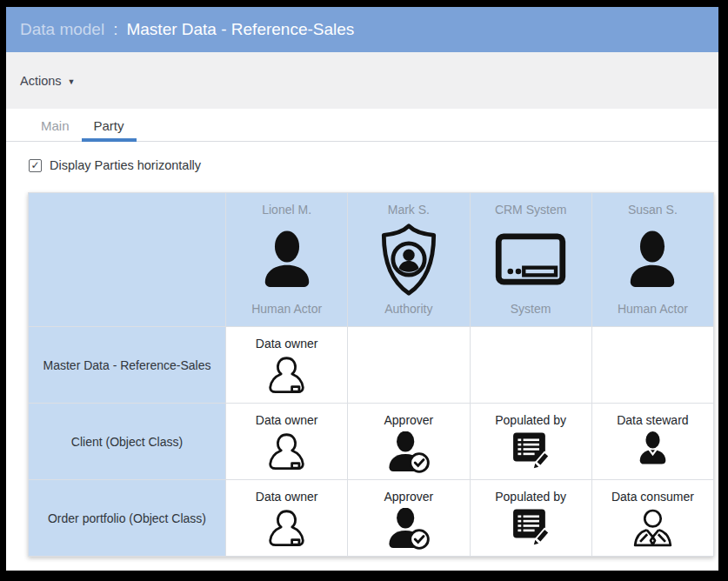 The width and height of the screenshot is (728, 581). What do you see at coordinates (652, 450) in the screenshot?
I see `data-steward-icon` at bounding box center [652, 450].